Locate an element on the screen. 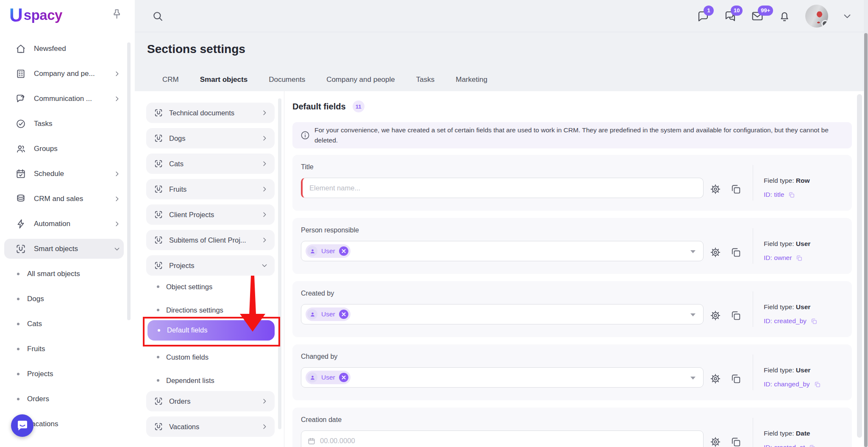  sidebar-item-newsfeed: Newsfeed is located at coordinates (67, 48).